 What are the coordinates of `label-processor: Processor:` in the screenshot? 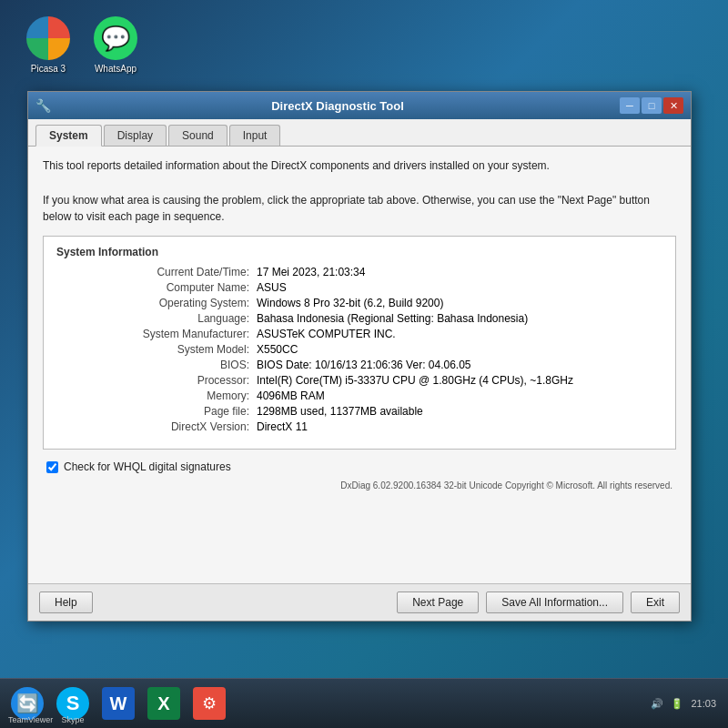 It's located at (157, 380).